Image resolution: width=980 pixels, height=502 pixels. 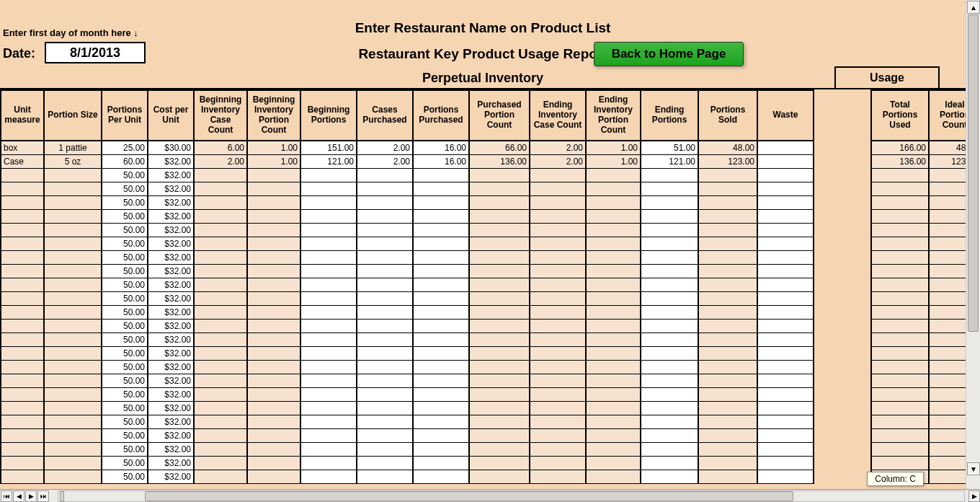 What do you see at coordinates (974, 496) in the screenshot?
I see `scroll-right-button: ▶` at bounding box center [974, 496].